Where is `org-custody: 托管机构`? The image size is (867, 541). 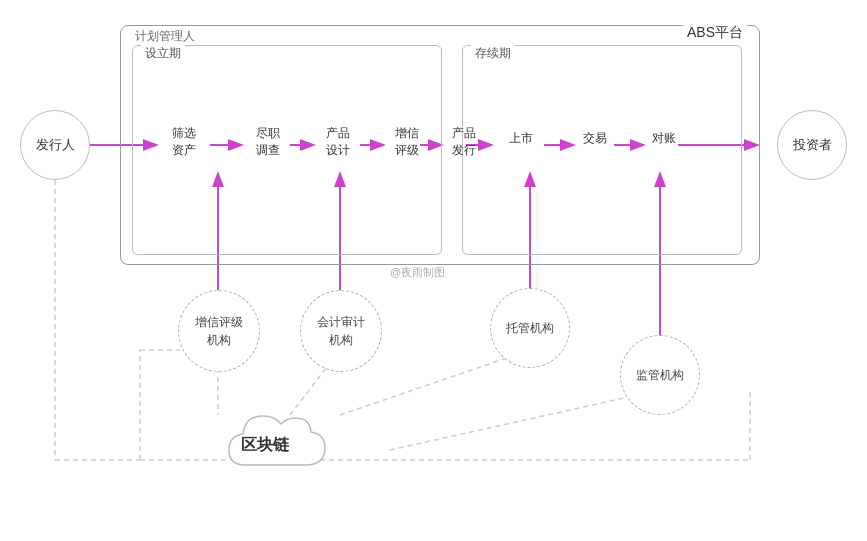 org-custody: 托管机构 is located at coordinates (530, 328).